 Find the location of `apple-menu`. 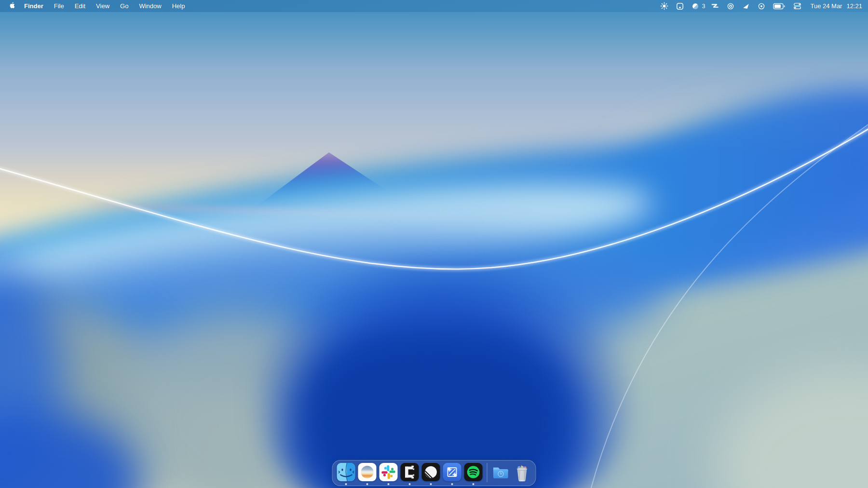

apple-menu is located at coordinates (13, 6).